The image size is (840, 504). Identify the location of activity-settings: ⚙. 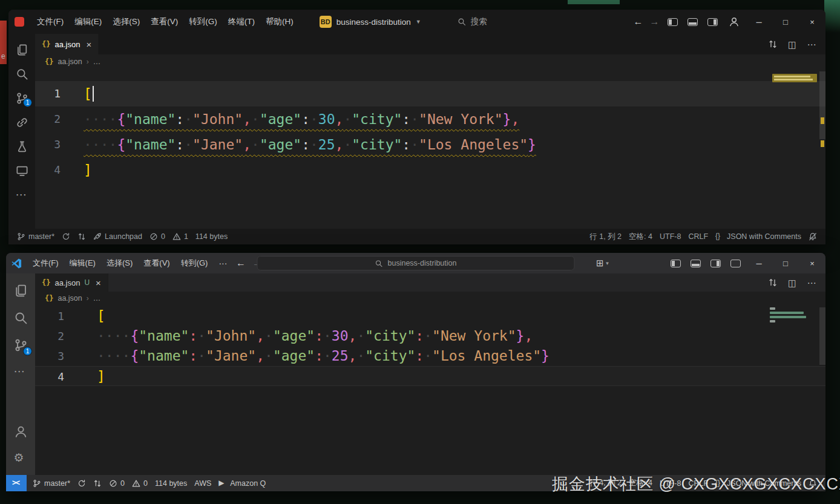
(21, 459).